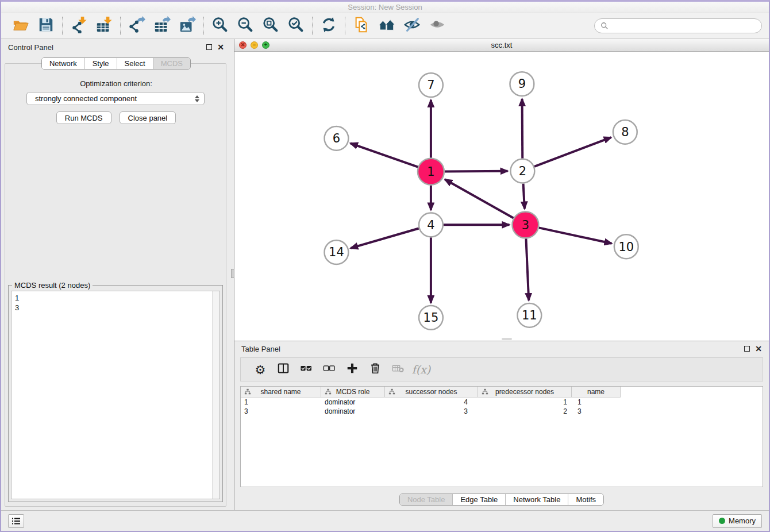 The width and height of the screenshot is (770, 532). I want to click on zoom-in-button, so click(220, 26).